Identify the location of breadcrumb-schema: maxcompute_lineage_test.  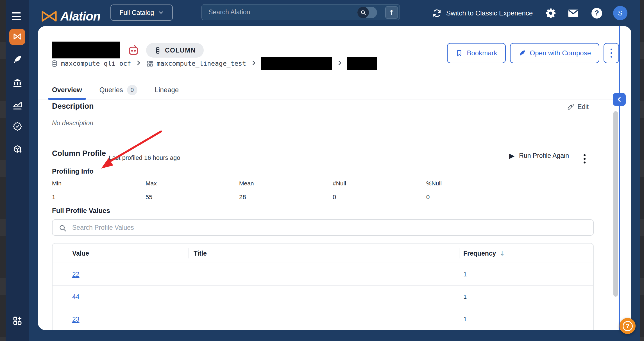
(196, 63).